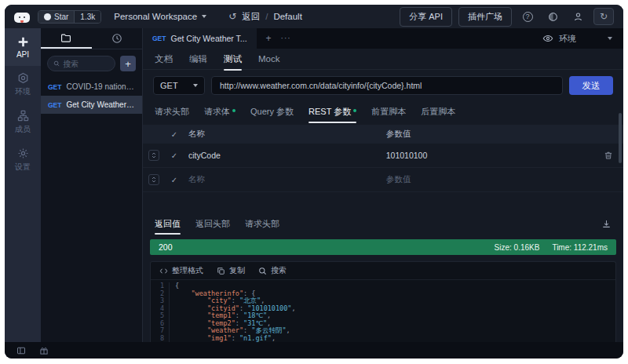  Describe the element at coordinates (490, 180) in the screenshot. I see `param-value-placeholder: 参数值` at that location.